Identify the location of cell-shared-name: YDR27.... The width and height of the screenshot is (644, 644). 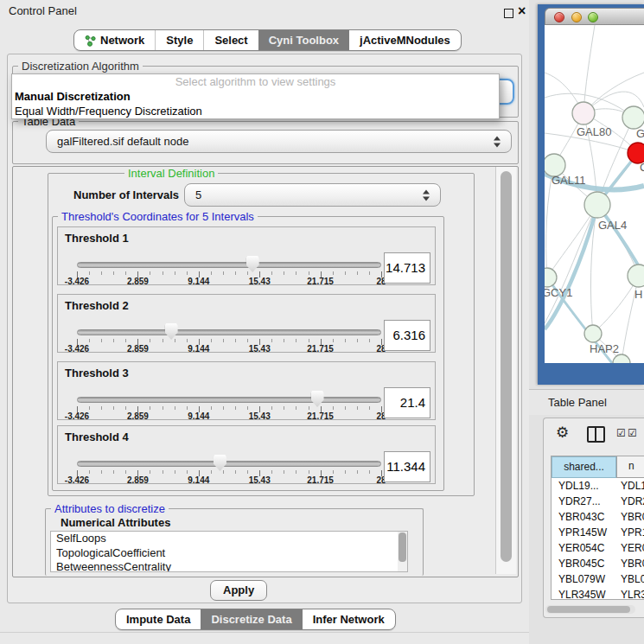
(584, 501).